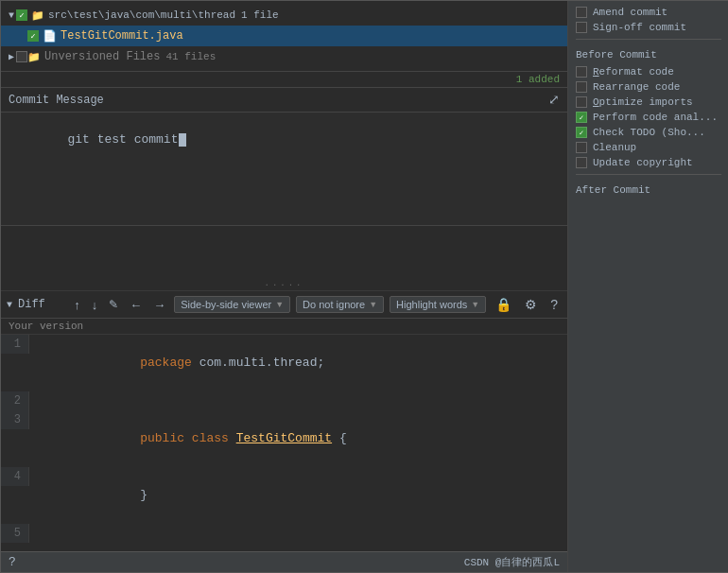 The height and width of the screenshot is (573, 728). Describe the element at coordinates (233, 439) in the screenshot. I see `space2` at that location.